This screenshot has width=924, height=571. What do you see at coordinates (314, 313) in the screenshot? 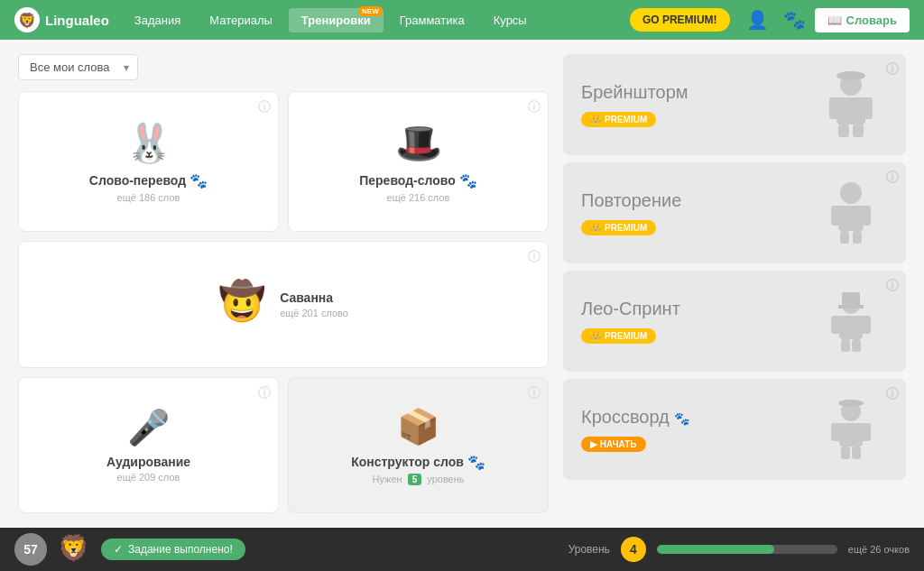
I see `card-subtitle: ещё 201 слово` at bounding box center [314, 313].